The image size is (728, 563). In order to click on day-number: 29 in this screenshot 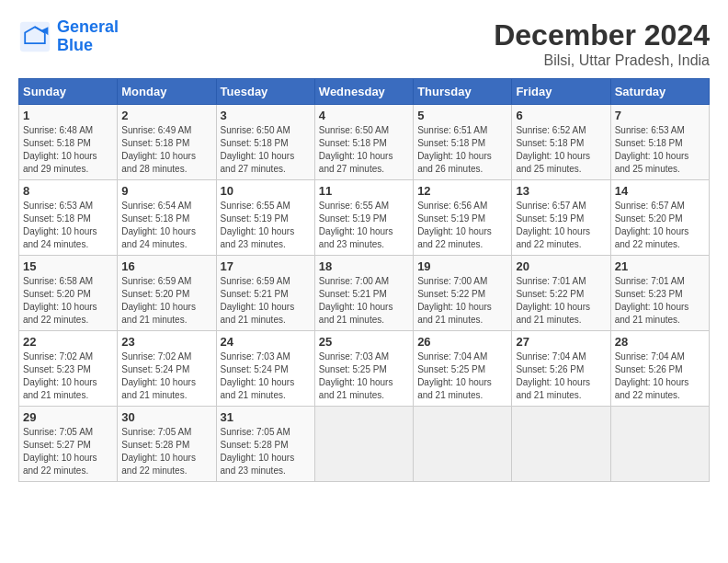, I will do `click(68, 418)`.